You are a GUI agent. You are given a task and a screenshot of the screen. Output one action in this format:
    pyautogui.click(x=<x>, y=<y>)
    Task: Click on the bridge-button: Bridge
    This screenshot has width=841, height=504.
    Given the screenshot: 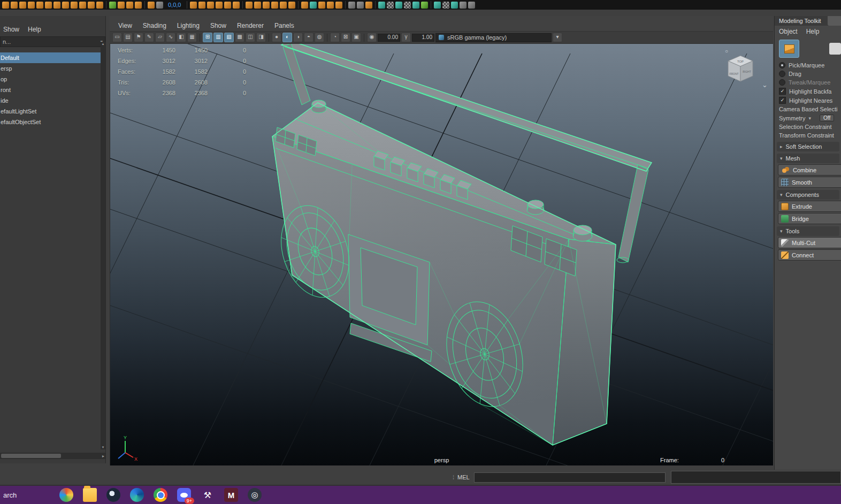 What is the action you would take?
    pyautogui.click(x=809, y=218)
    